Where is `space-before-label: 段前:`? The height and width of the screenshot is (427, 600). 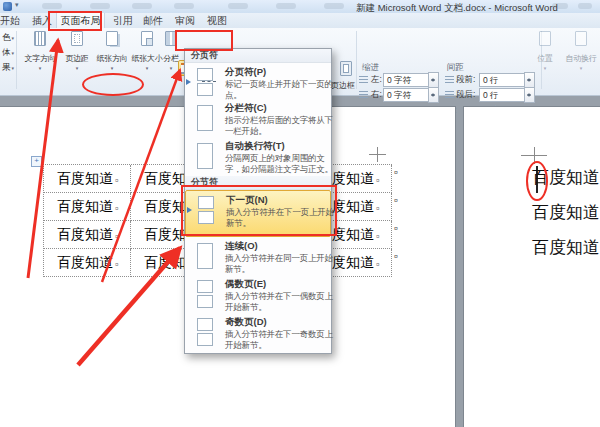
space-before-label: 段前: is located at coordinates (466, 80).